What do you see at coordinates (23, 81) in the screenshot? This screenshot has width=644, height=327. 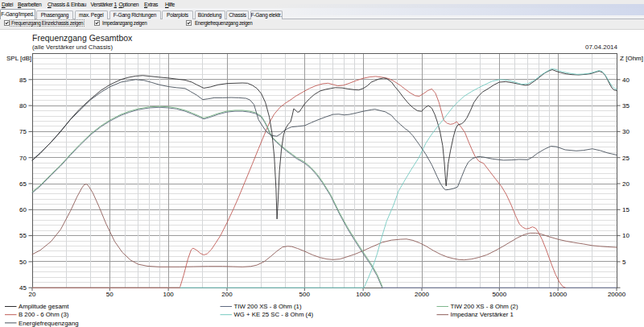 I see `svg-text: 85` at bounding box center [23, 81].